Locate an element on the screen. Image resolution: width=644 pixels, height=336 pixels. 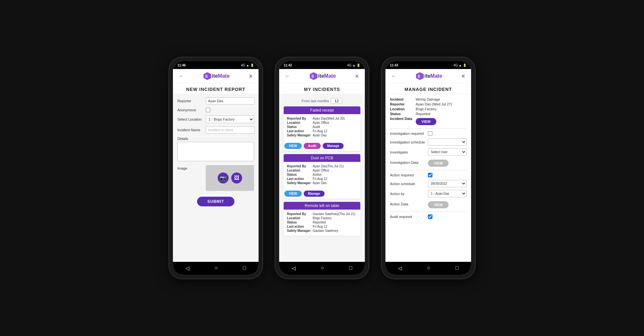
incident-card-2: Remote left on table Reported By Gautam … is located at coordinates (322, 219).